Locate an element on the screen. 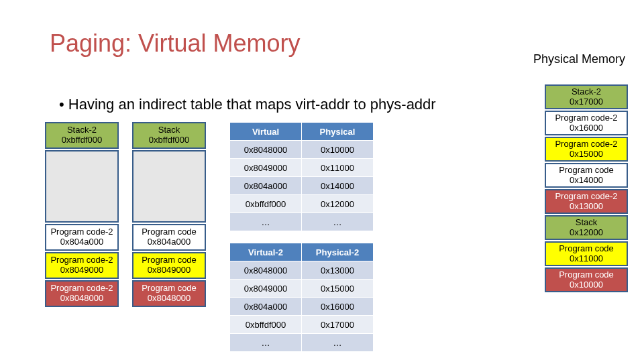 The image size is (644, 362). proc2-stack: Stack-2 0xbffdf000 is located at coordinates (82, 135).